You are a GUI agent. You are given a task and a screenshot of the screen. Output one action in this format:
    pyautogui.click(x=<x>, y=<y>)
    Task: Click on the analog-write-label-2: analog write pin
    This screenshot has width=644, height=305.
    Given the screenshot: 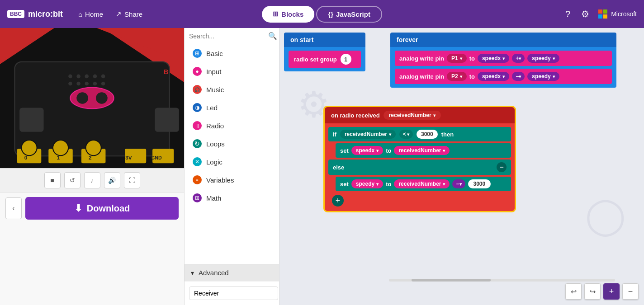 What is the action you would take?
    pyautogui.click(x=421, y=77)
    